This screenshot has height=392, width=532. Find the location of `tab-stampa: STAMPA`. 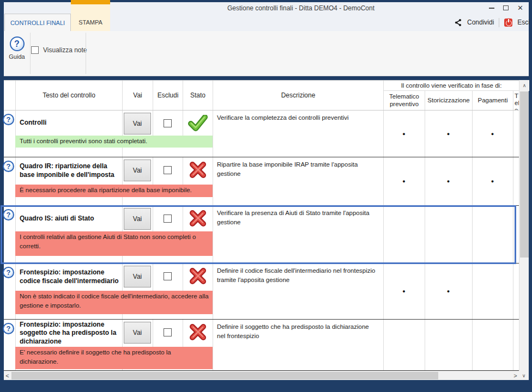

tab-stampa: STAMPA is located at coordinates (90, 22).